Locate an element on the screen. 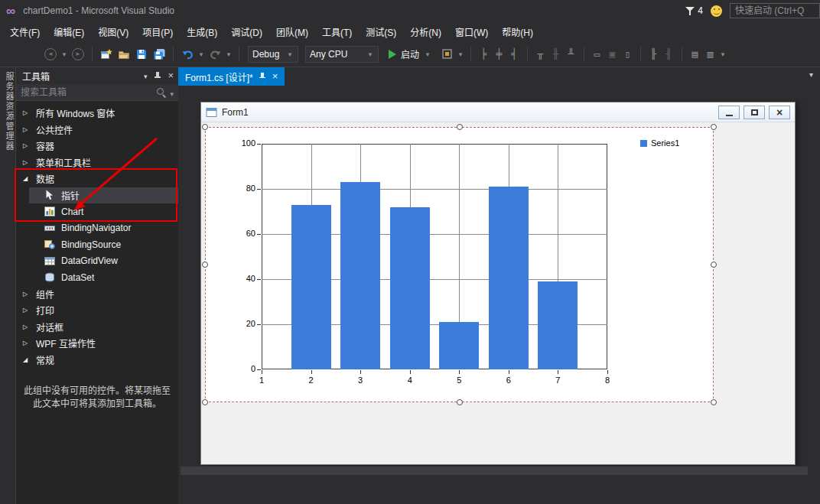 This screenshot has height=504, width=820. align-center-icon is located at coordinates (499, 54).